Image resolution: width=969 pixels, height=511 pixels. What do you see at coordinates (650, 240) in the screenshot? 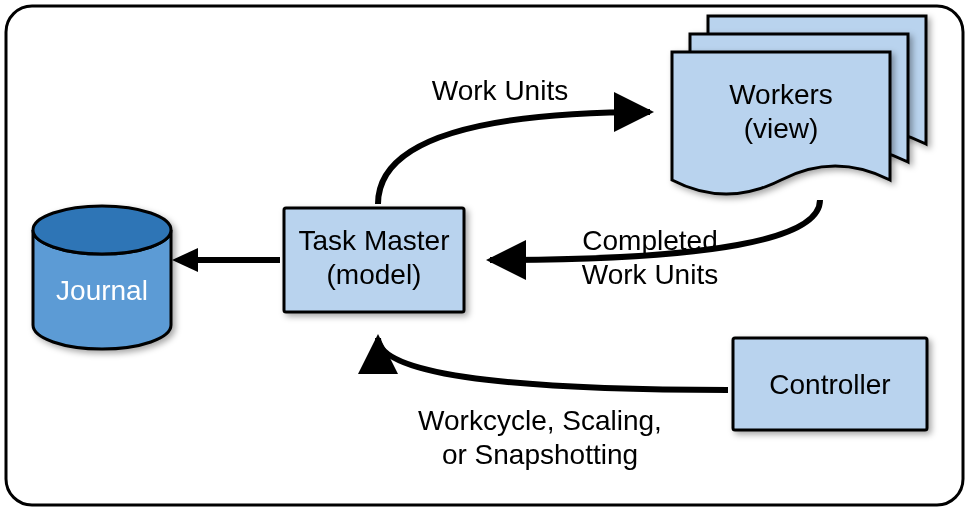
I see `edge-completed-label-1: Completed` at bounding box center [650, 240].